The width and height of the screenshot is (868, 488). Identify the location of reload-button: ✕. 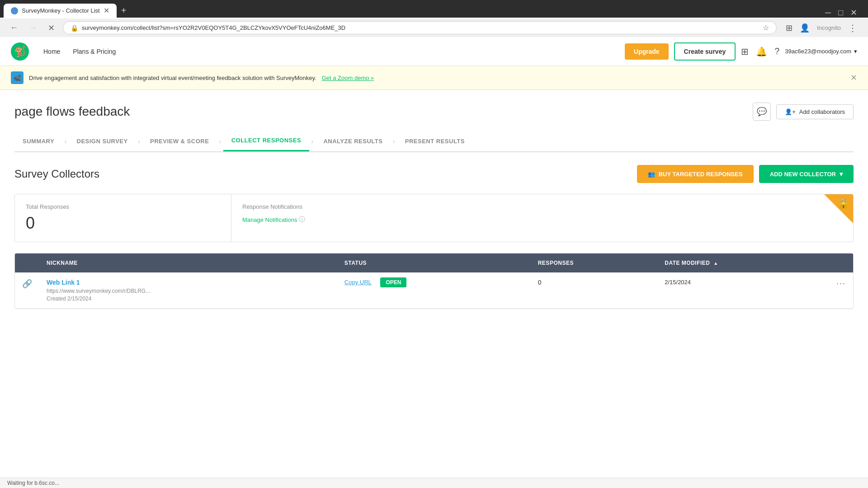
(52, 28).